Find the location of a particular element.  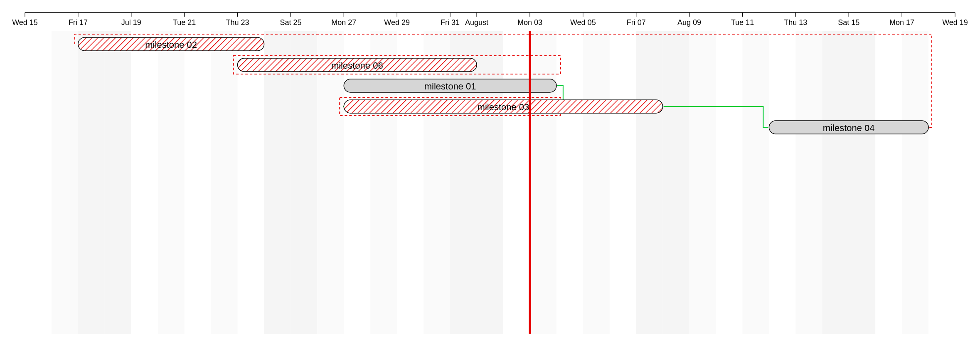

axis-tick-label: August is located at coordinates (477, 22).